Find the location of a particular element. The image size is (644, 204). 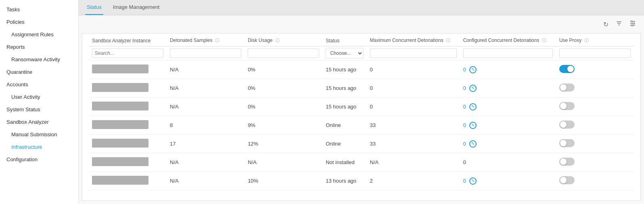

sidebar-item-accounts: Accounts is located at coordinates (39, 85).